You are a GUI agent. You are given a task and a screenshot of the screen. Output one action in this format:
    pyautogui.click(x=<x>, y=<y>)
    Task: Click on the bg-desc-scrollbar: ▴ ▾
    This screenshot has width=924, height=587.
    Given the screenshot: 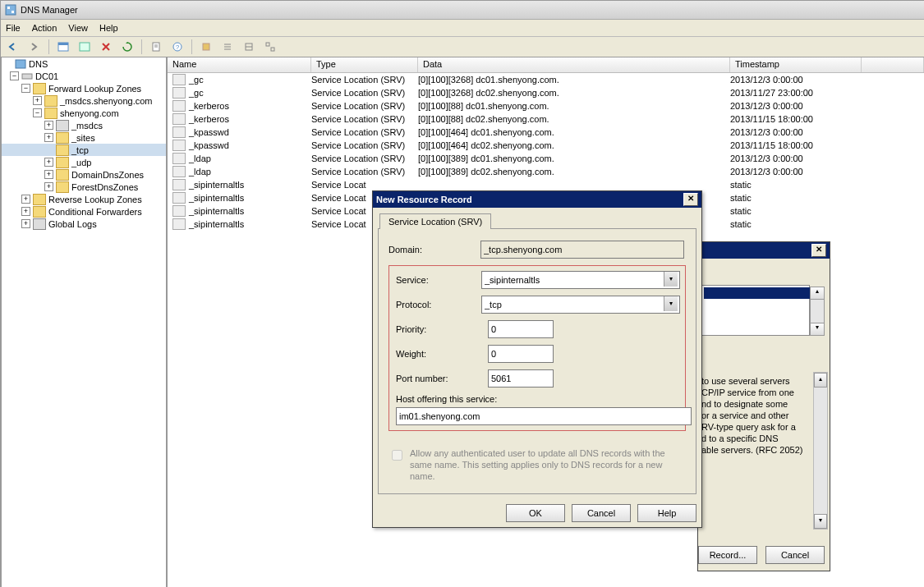 What is the action you would take?
    pyautogui.click(x=821, y=451)
    